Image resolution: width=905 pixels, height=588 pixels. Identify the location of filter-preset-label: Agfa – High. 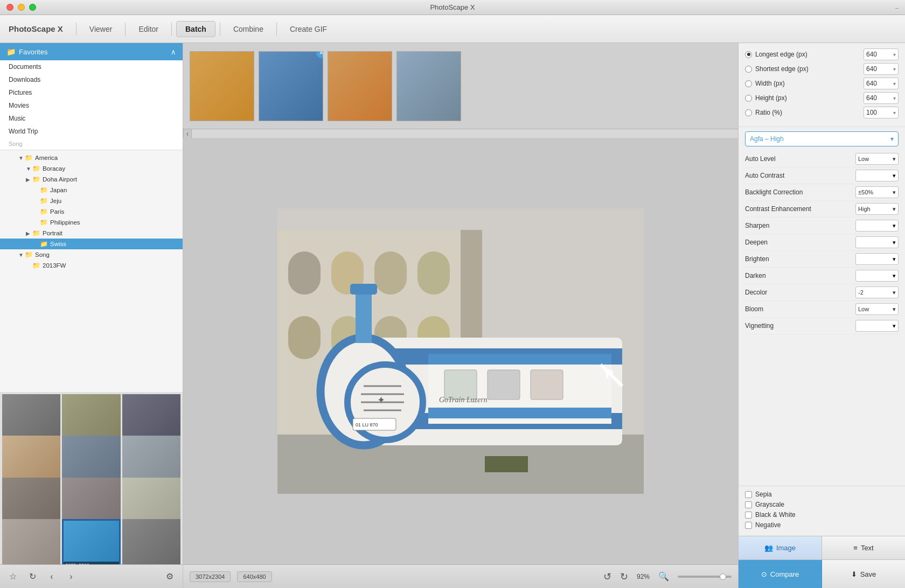
(767, 139).